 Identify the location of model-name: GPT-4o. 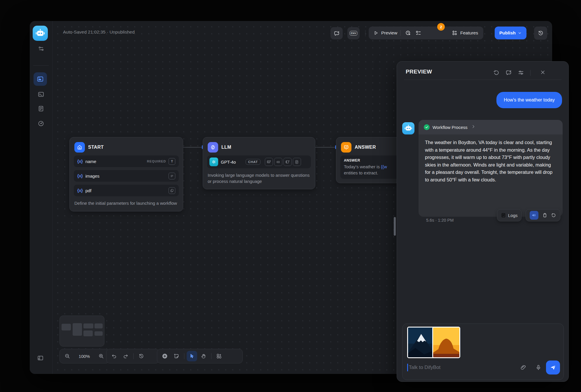
(228, 162).